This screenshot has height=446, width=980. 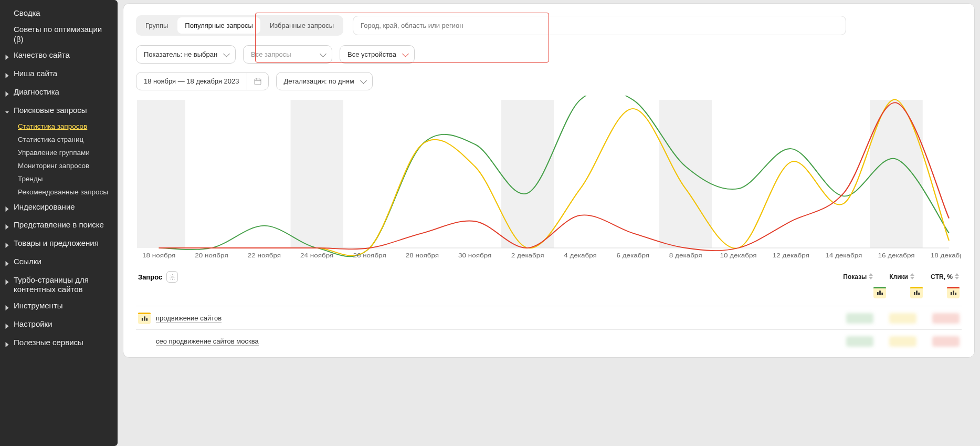 What do you see at coordinates (8, 112) in the screenshot?
I see `chevron-down-icon` at bounding box center [8, 112].